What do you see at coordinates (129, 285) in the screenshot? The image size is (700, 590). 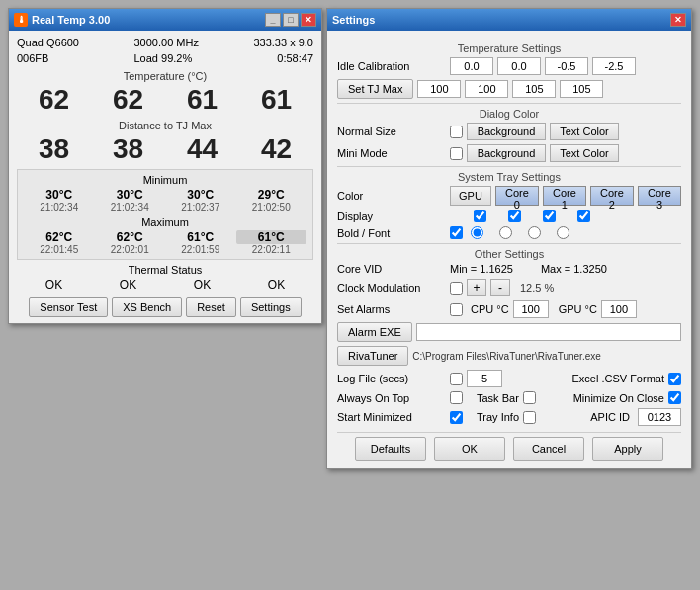 I see `thermal-core1: OK` at bounding box center [129, 285].